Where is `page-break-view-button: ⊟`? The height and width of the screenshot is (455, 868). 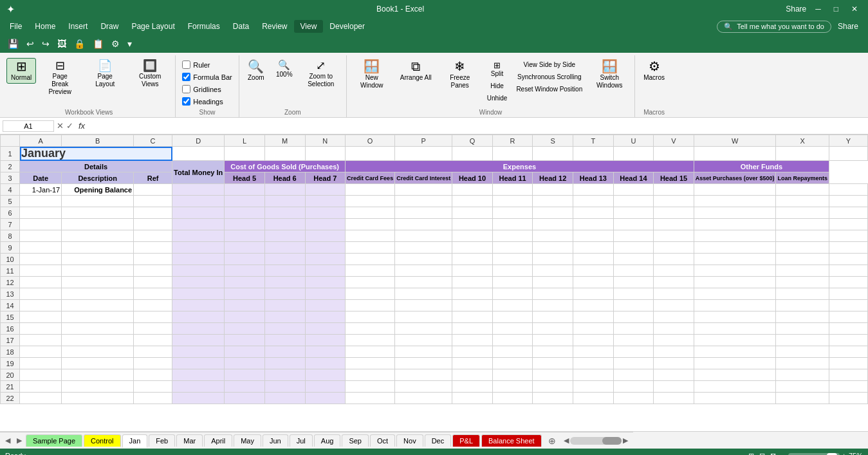
page-break-view-button: ⊟ is located at coordinates (762, 454).